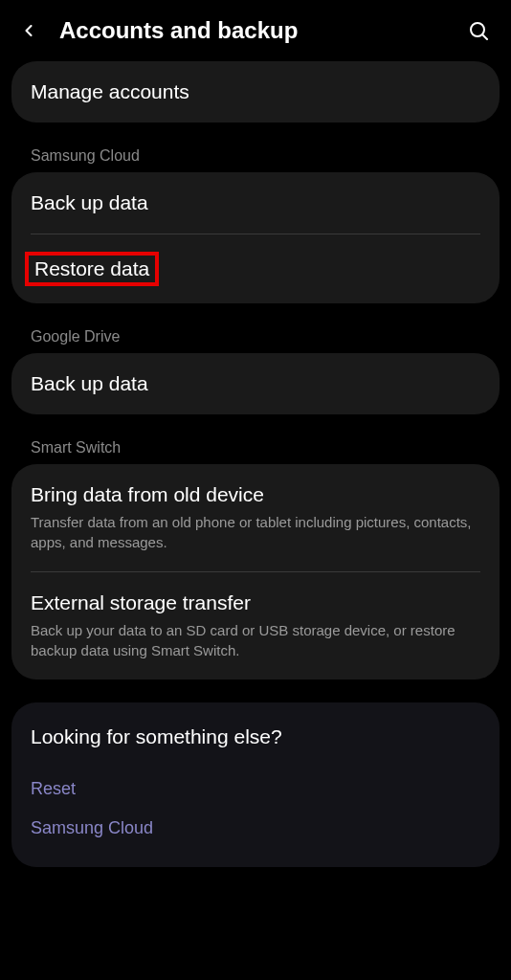 The image size is (511, 980). Describe the element at coordinates (256, 203) in the screenshot. I see `samsung-backup-item: Back up data` at that location.